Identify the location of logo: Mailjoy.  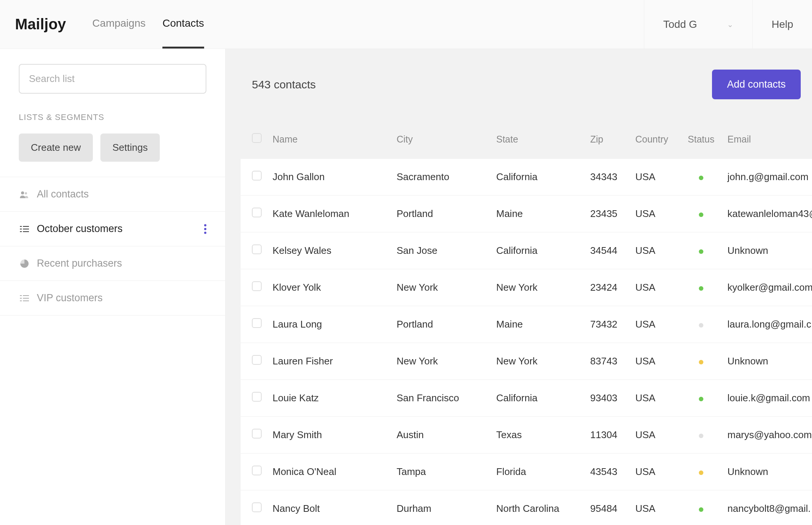
(41, 24).